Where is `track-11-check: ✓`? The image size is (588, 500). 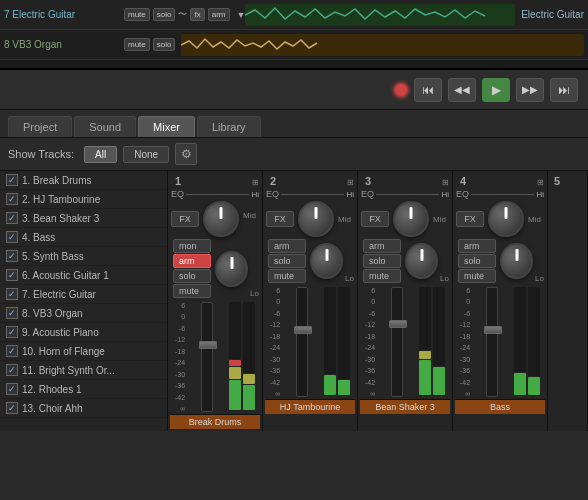 track-11-check: ✓ is located at coordinates (12, 370).